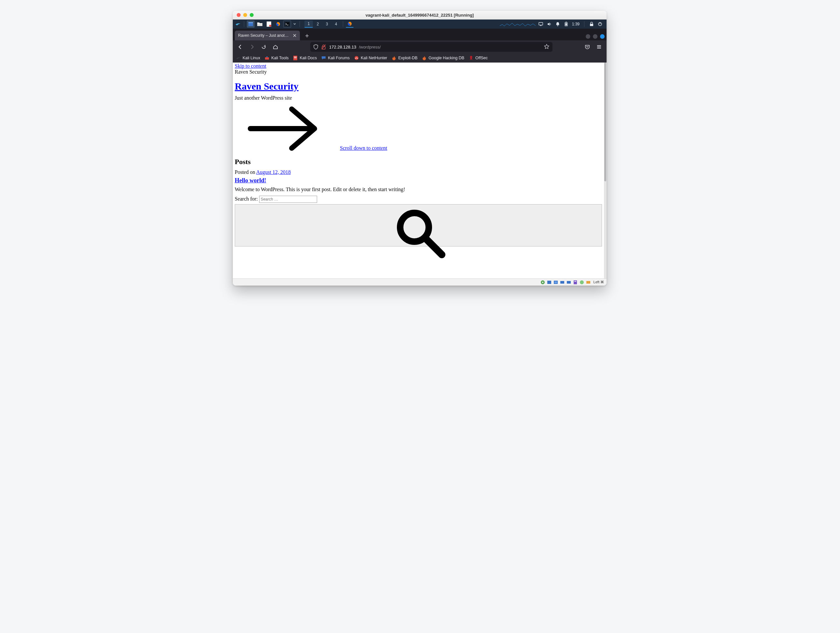 This screenshot has height=633, width=840. I want to click on search-input, so click(288, 199).